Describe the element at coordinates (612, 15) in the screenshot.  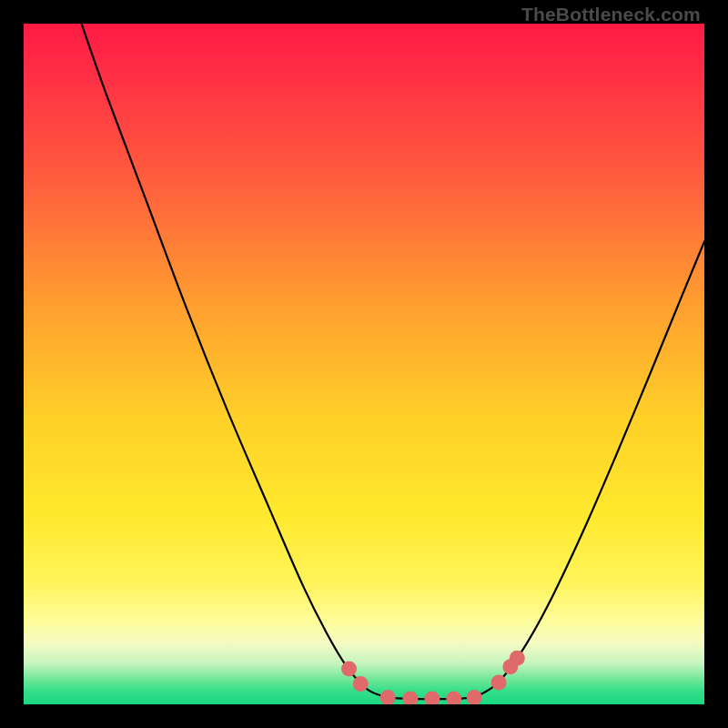
I see `attribution-label: TheBottleneck.com` at that location.